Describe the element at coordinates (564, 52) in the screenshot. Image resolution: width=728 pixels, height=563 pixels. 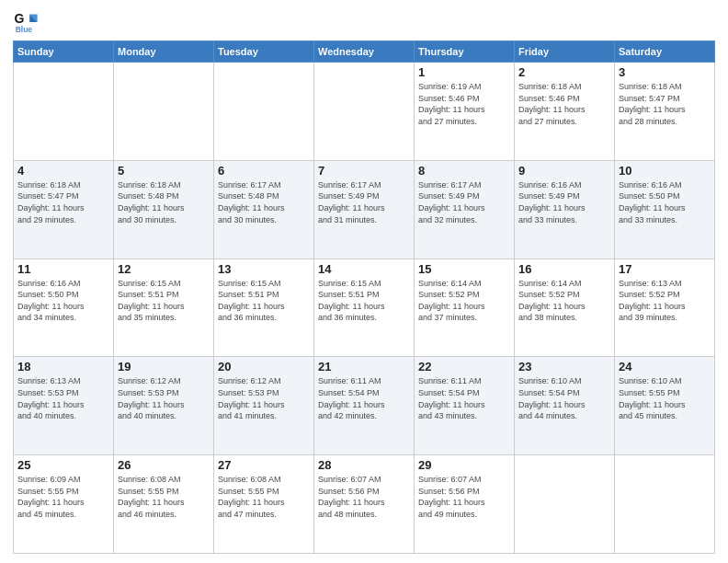
I see `weekday-header-friday: Friday` at that location.